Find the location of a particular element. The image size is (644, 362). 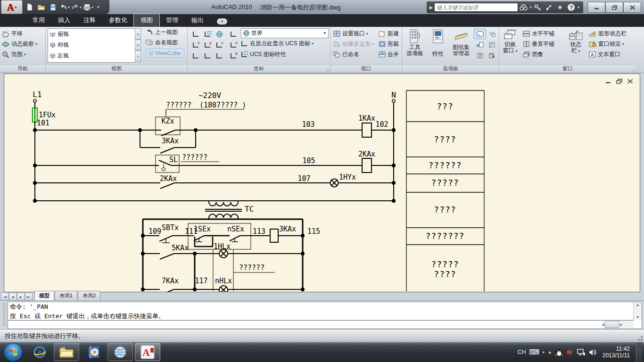

tab-manage: 管理 is located at coordinates (172, 21).